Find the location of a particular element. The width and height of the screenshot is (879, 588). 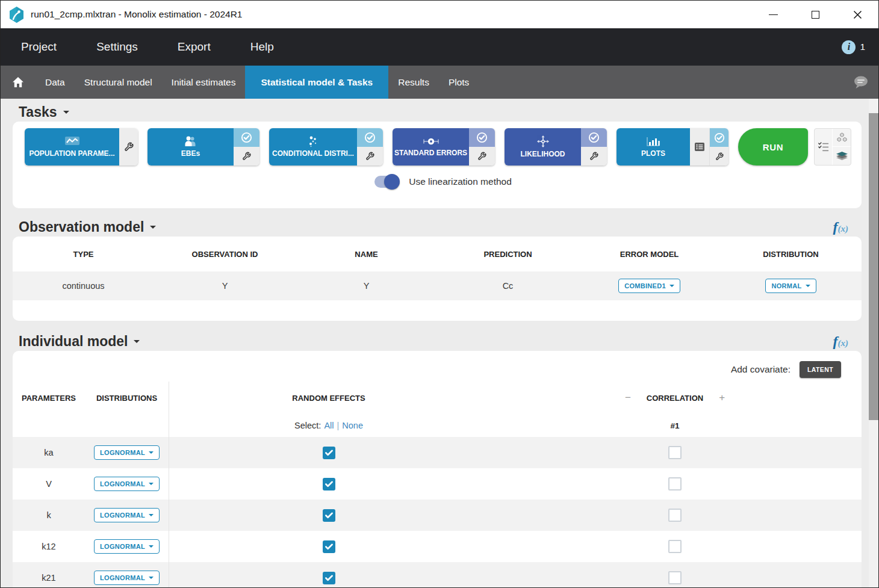

correlation-checkbox-k12 is located at coordinates (675, 546).